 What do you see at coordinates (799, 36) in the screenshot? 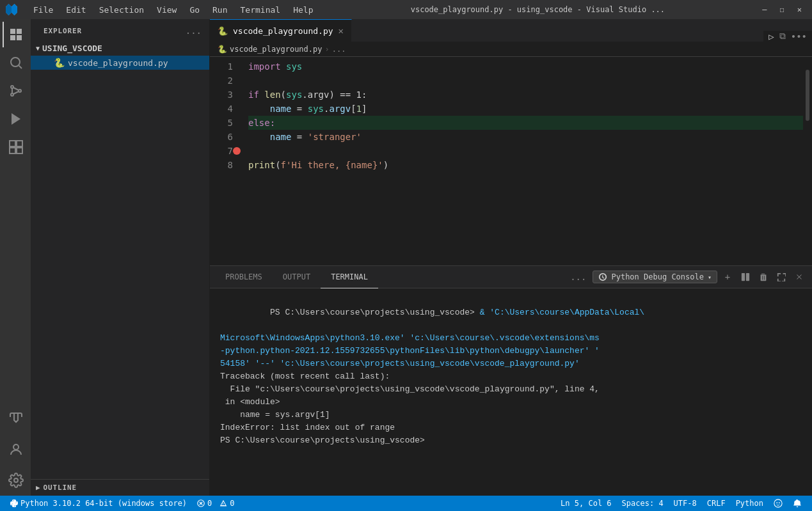
I see `more-editor-actions-icon: •••` at bounding box center [799, 36].